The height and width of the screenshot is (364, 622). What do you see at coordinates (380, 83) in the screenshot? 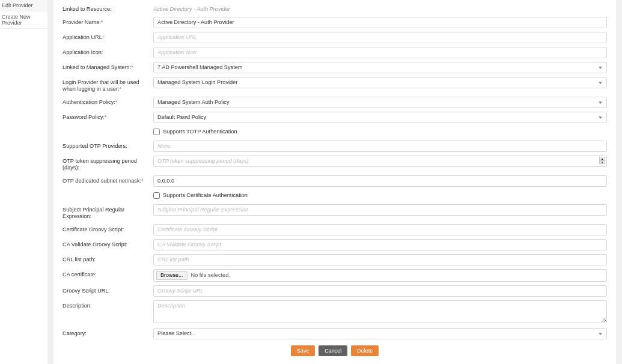
I see `login-provider-select: Managed System Login Provider` at bounding box center [380, 83].